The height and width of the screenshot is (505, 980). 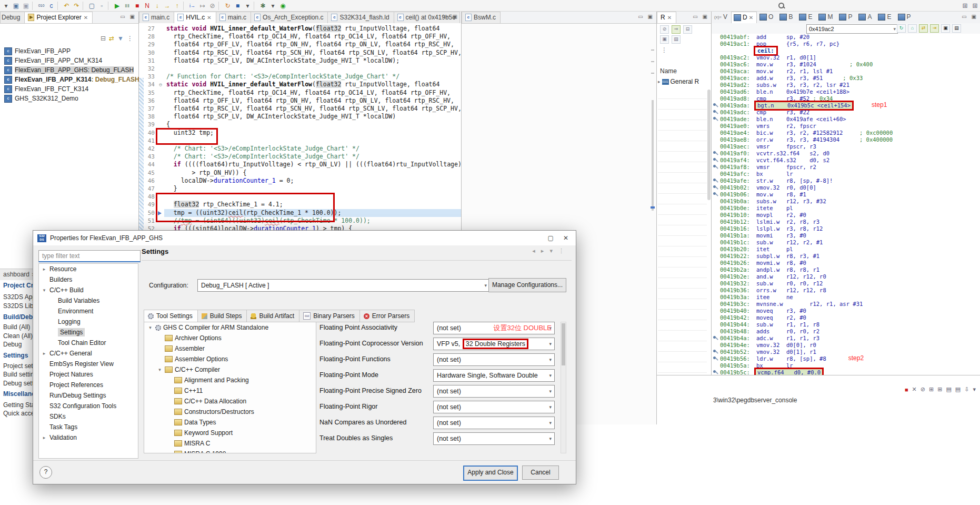 What do you see at coordinates (786, 17) in the screenshot?
I see `tab-b: B` at bounding box center [786, 17].